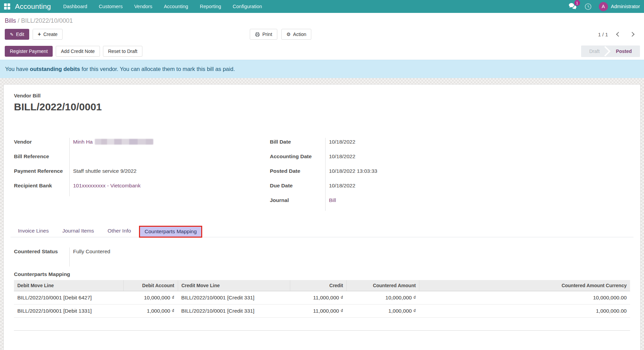 The width and height of the screenshot is (644, 350). What do you see at coordinates (151, 311) in the screenshot?
I see `cell-debit-account: 1,000,000 ₫` at bounding box center [151, 311].